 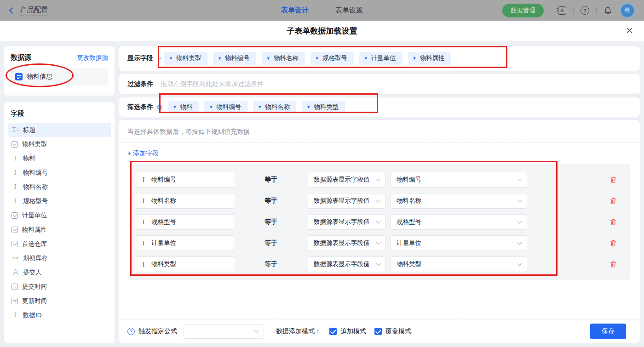 I want to click on field-list-item: 提交时间, so click(x=59, y=287).